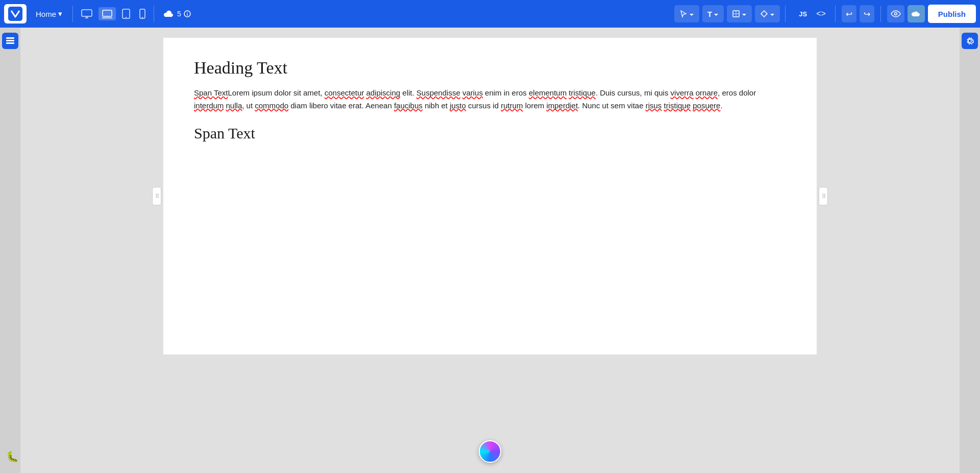 This screenshot has width=980, height=473. I want to click on suspendisse-word: Suspendisse, so click(438, 93).